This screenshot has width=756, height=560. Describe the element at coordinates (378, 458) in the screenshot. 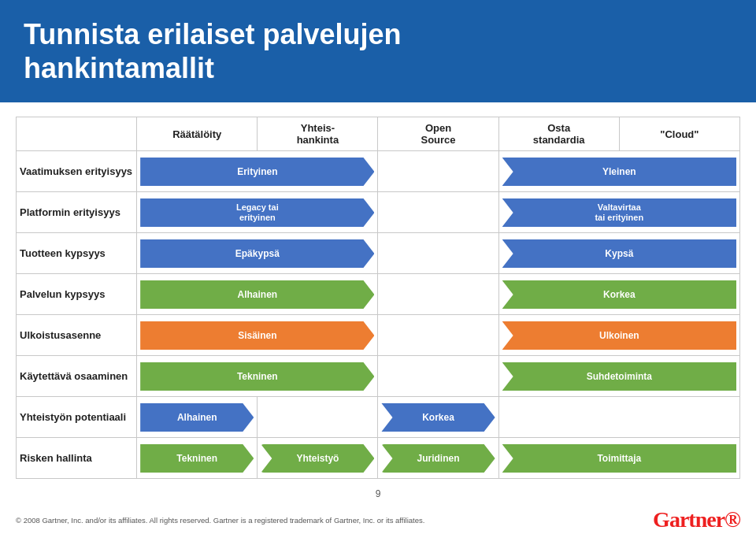

I see `table-row: Risken hallinta Tekninen Yhteistyö Jurid…` at that location.